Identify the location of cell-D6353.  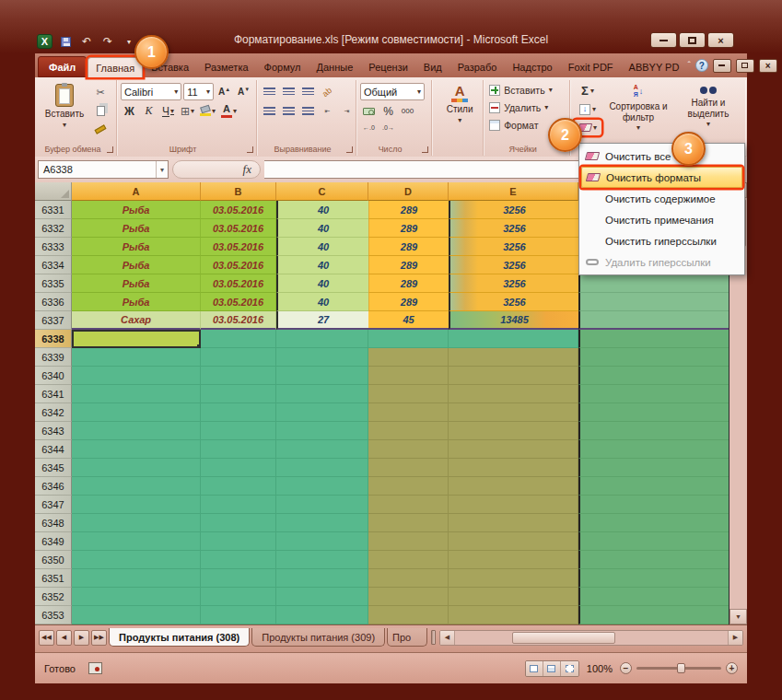
(409, 615).